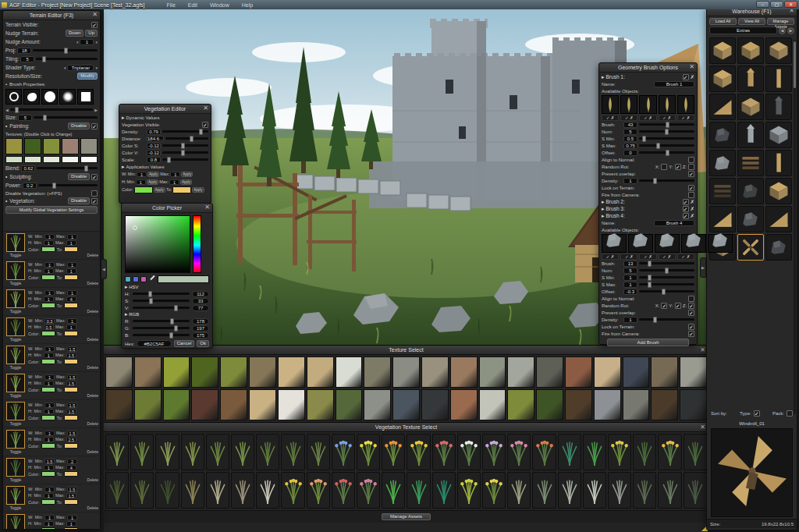 The height and width of the screenshot is (532, 799). What do you see at coordinates (693, 77) in the screenshot?
I see `delete-brush-icon: ✗` at bounding box center [693, 77].